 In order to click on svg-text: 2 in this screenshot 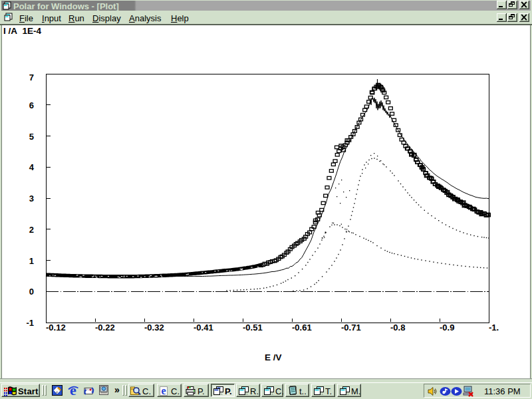, I will do `click(32, 230)`.